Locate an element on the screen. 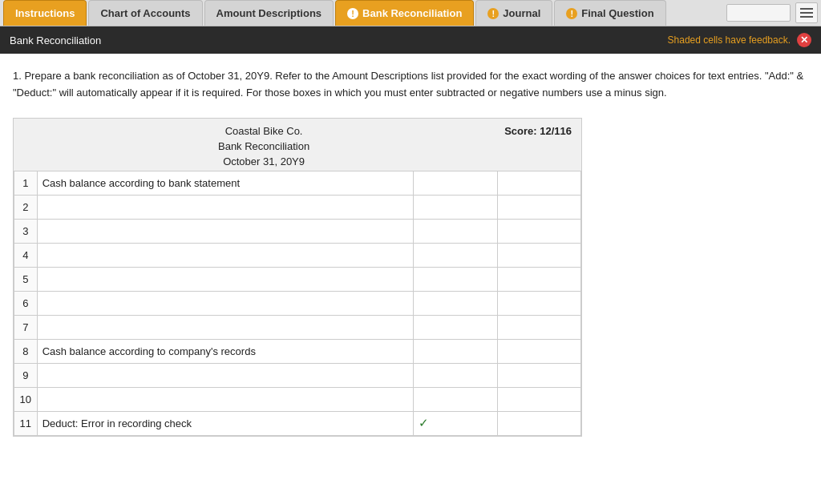  company-block: Coastal Bike Co. Bank Reconciliation Oct… is located at coordinates (264, 146).